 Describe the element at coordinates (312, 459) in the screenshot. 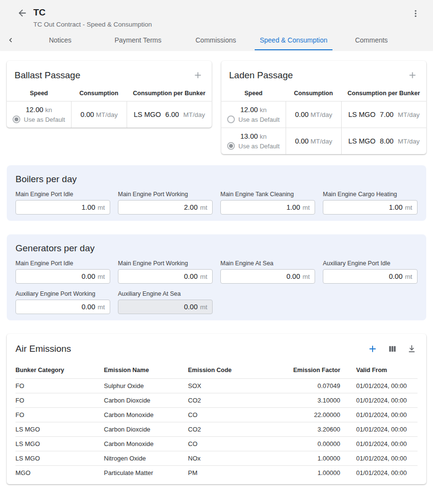

I see `cell-emission-factor: 1.00000` at that location.